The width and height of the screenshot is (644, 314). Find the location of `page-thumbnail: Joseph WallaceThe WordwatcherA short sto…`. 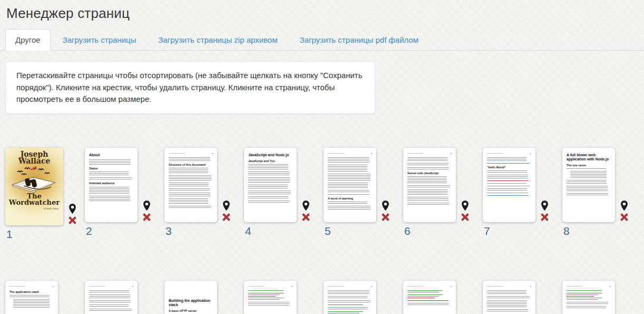

page-thumbnail: Joseph WallaceThe WordwatcherA short sto… is located at coordinates (34, 187).